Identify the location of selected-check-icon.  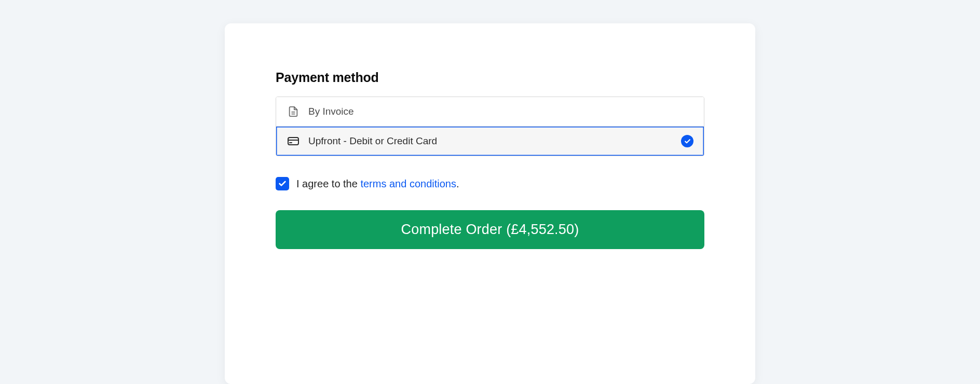
(687, 141).